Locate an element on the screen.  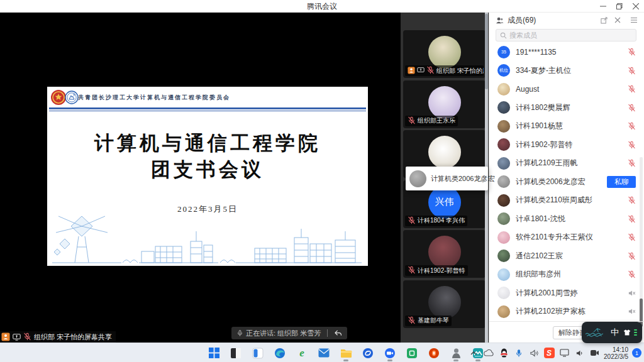
member-avatar: 机位 is located at coordinates (504, 70).